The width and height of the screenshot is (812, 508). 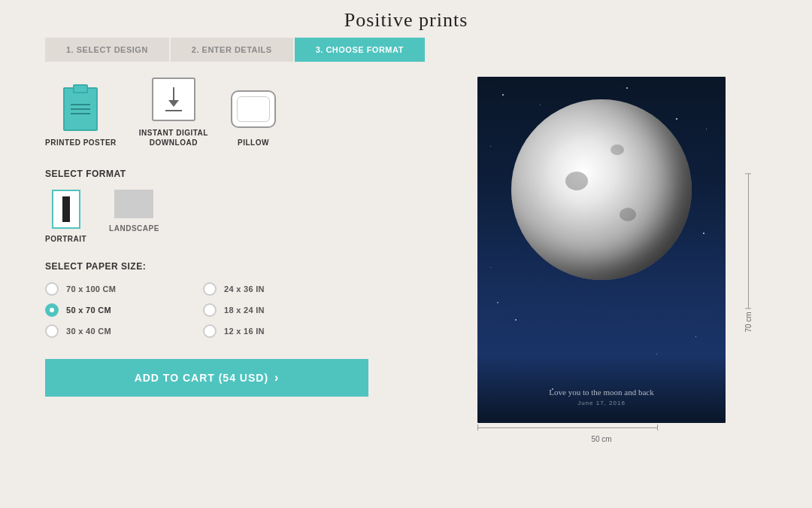 I want to click on select-format-label: SELECT FORMAT, so click(x=226, y=174).